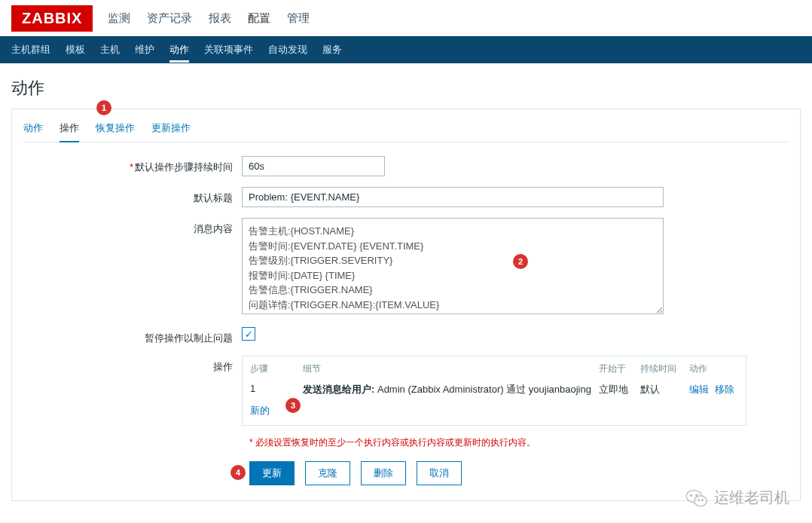 Image resolution: width=812 pixels, height=523 pixels. Describe the element at coordinates (33, 128) in the screenshot. I see `tab-action: 动作` at that location.